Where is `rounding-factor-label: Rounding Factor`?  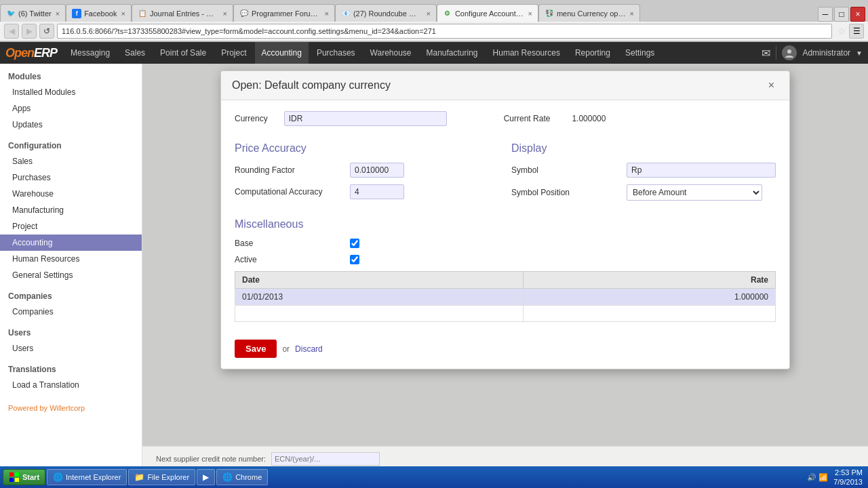 rounding-factor-label: Rounding Factor is located at coordinates (289, 170).